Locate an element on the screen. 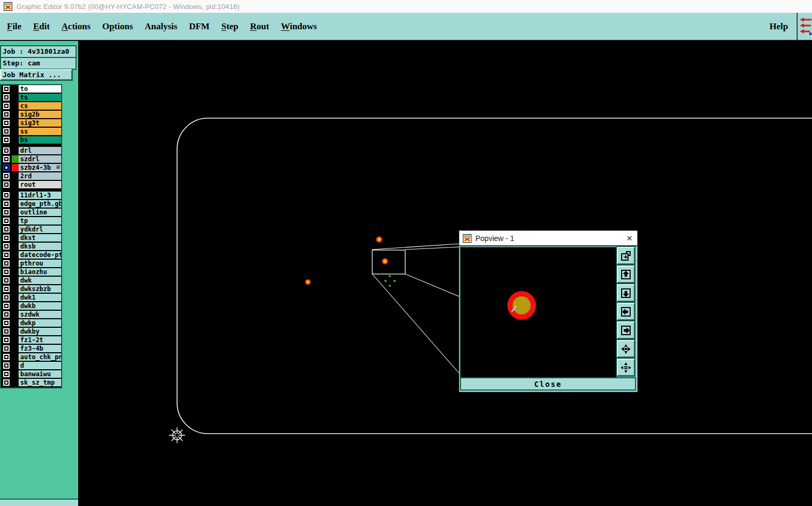  menu-windows: Windows is located at coordinates (299, 27).